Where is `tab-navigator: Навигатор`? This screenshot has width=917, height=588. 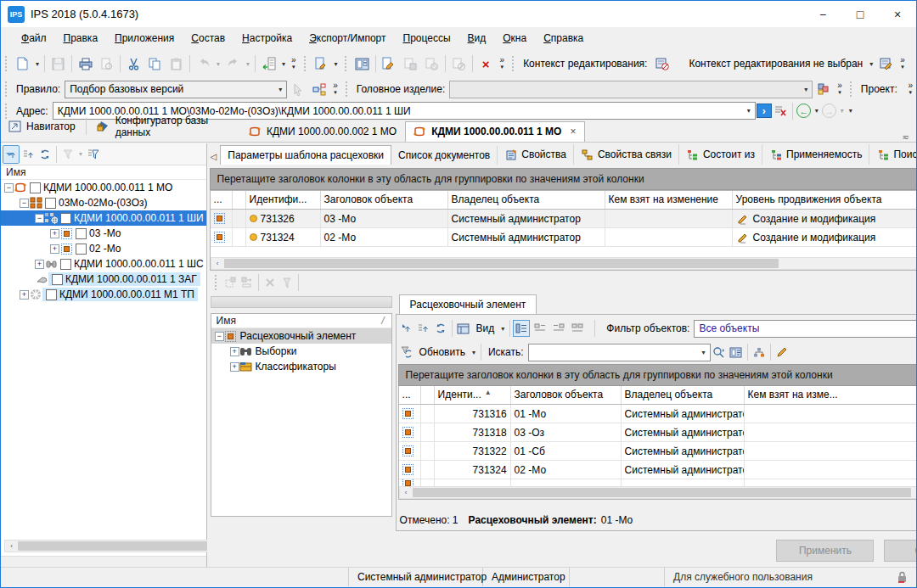 tab-navigator: Навигатор is located at coordinates (51, 126).